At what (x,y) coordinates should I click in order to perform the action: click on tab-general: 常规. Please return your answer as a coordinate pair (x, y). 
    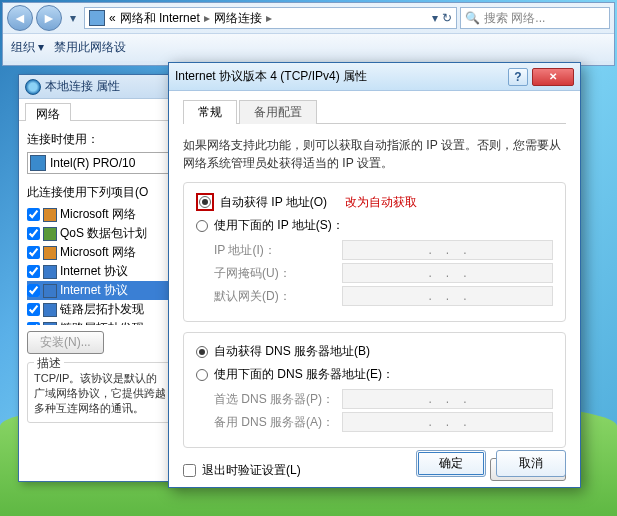
    Looking at the image, I should click on (210, 112).